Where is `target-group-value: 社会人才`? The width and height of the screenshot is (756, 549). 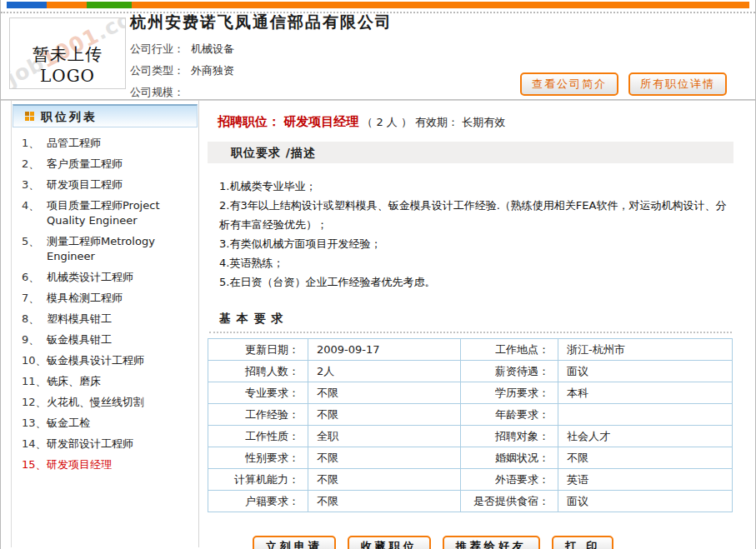 target-group-value: 社会人才 is located at coordinates (645, 437).